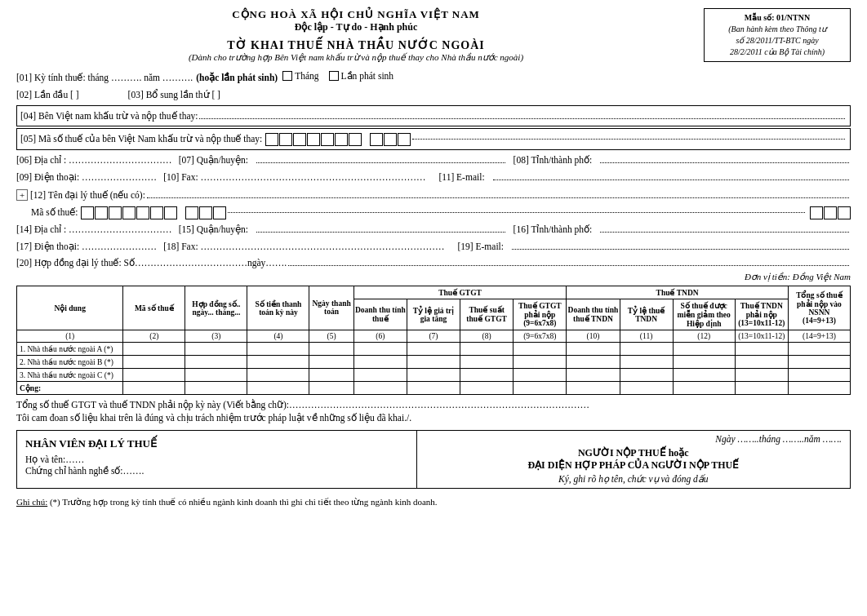 The height and width of the screenshot is (616, 867). What do you see at coordinates (171, 213) in the screenshot?
I see `tax-box-a7` at bounding box center [171, 213].